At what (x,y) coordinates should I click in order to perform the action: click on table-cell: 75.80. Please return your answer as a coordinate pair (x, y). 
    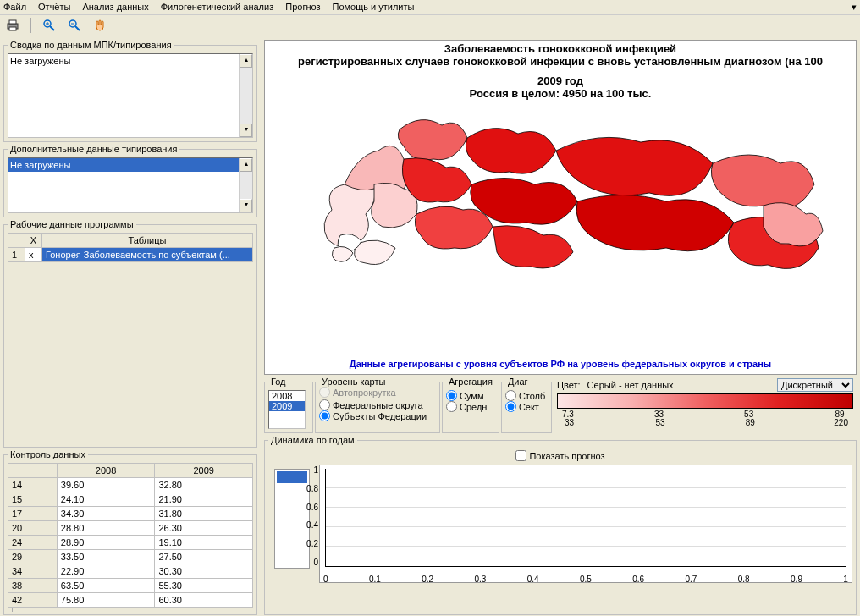
    Looking at the image, I should click on (106, 601).